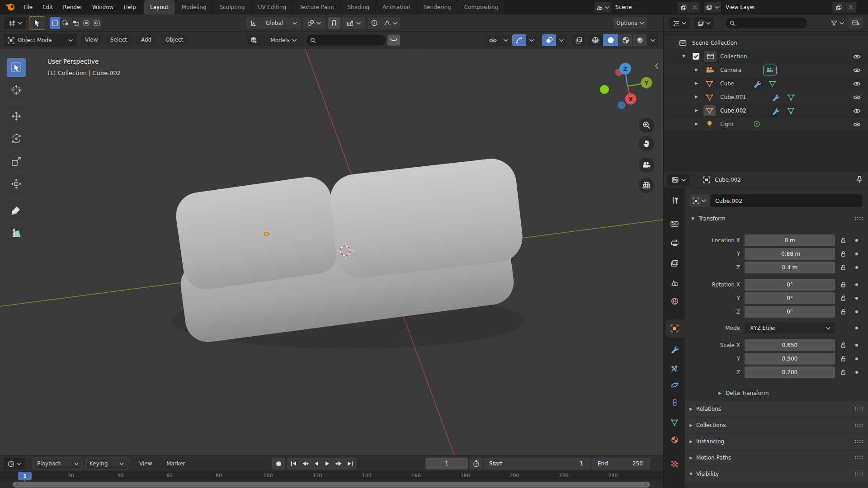  Describe the element at coordinates (644, 7) in the screenshot. I see `scene-name-field: Scene` at that location.